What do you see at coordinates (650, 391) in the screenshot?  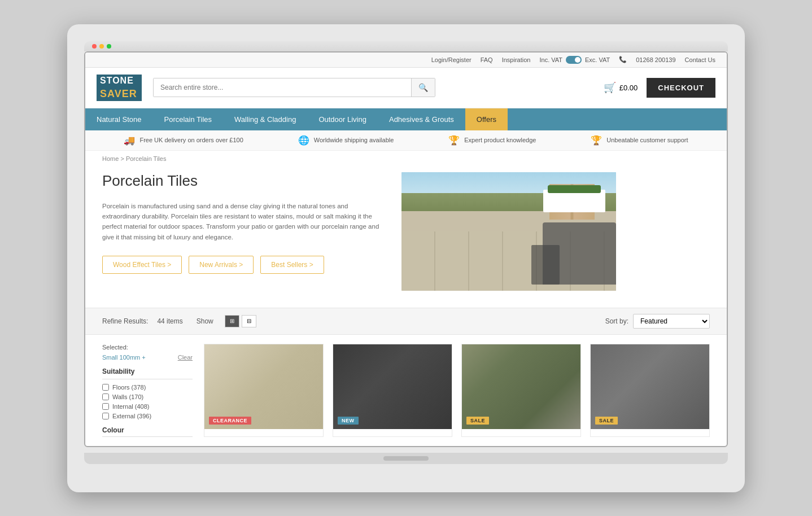 I see `product-card-4: SALE` at bounding box center [650, 391].